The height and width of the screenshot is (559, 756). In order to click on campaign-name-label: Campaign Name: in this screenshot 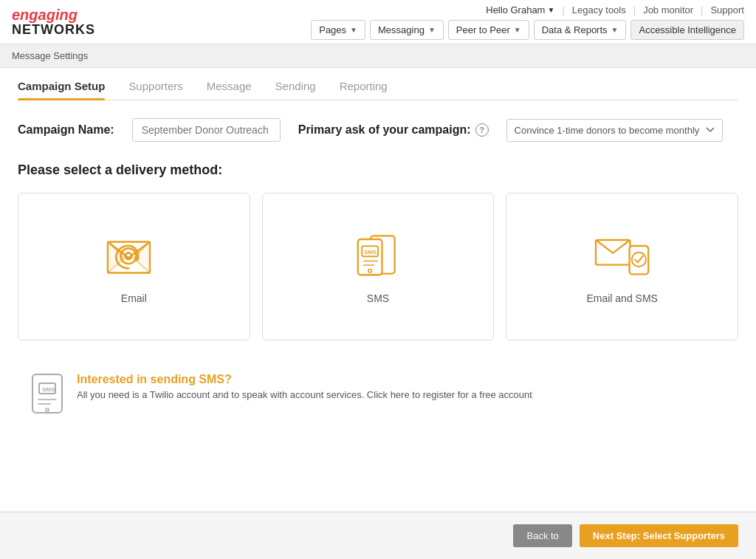, I will do `click(66, 130)`.